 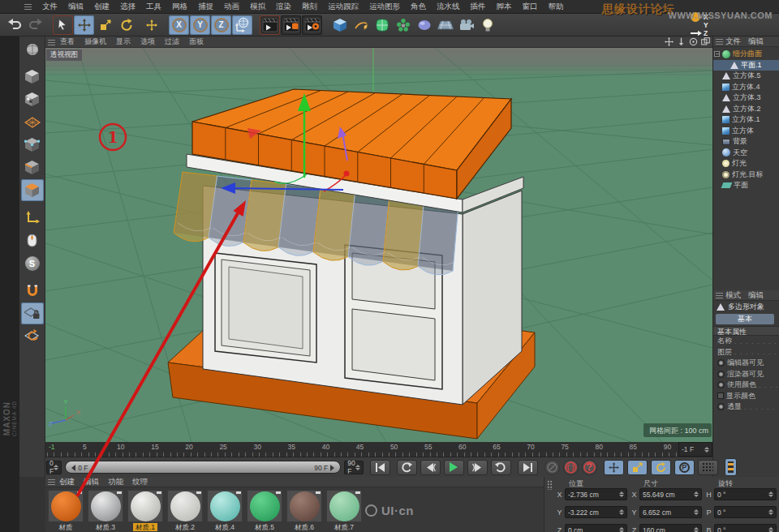 I want to click on material-menu-创建: 创建, so click(x=67, y=482).